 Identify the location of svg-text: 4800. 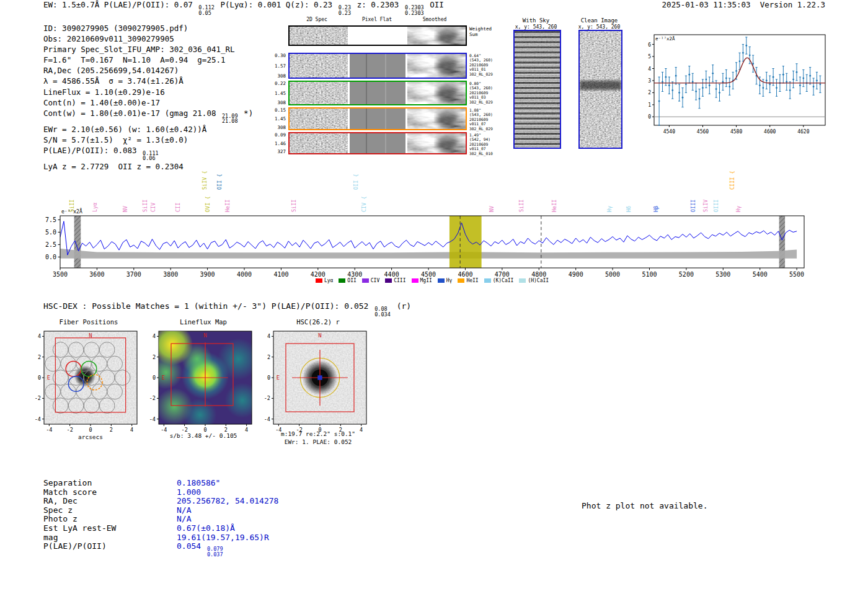
(539, 274).